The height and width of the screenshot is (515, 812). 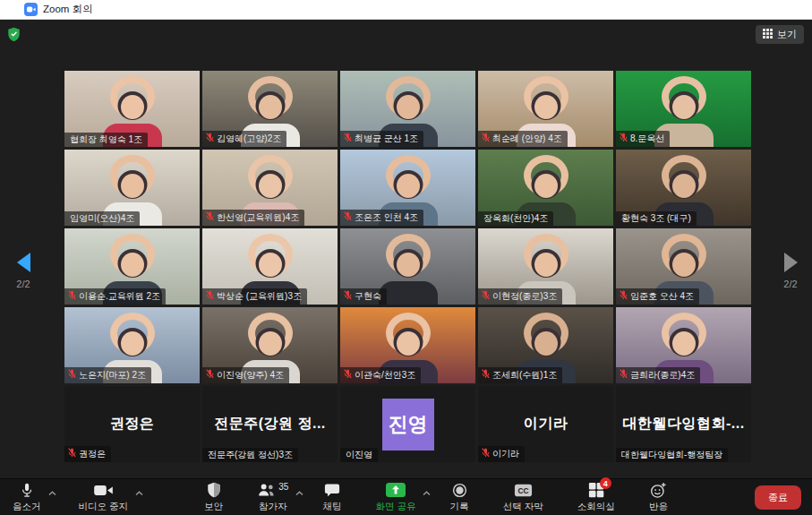 I want to click on toolbar-cc-button: CC선택 자막, so click(x=523, y=498).